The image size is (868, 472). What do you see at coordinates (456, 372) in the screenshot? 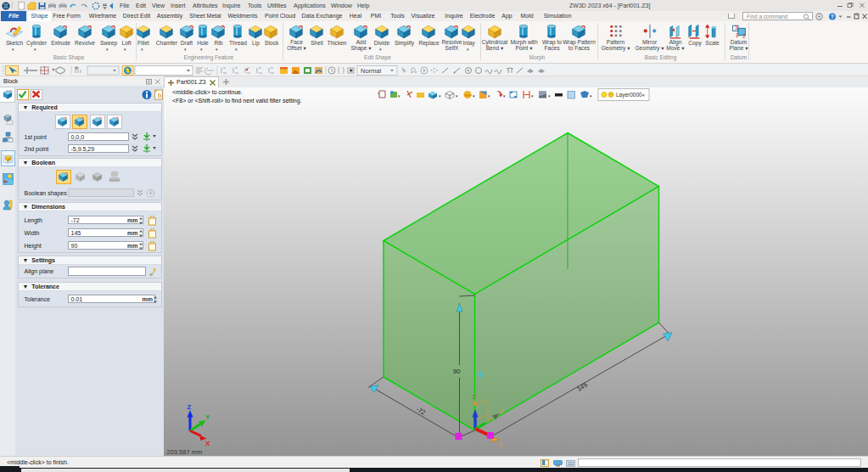
I see `svg-text: 90` at bounding box center [456, 372].